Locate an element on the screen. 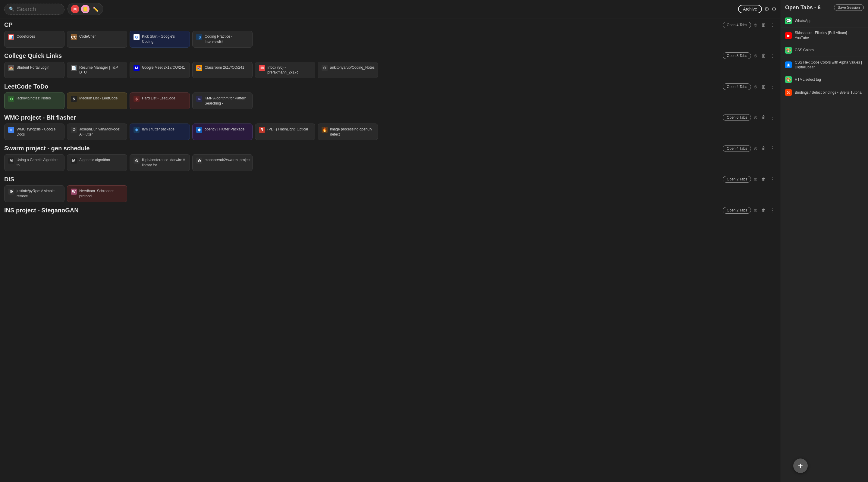  group-actions-ins: Open 2 Tabs⎋🗑⋮ is located at coordinates (749, 210).